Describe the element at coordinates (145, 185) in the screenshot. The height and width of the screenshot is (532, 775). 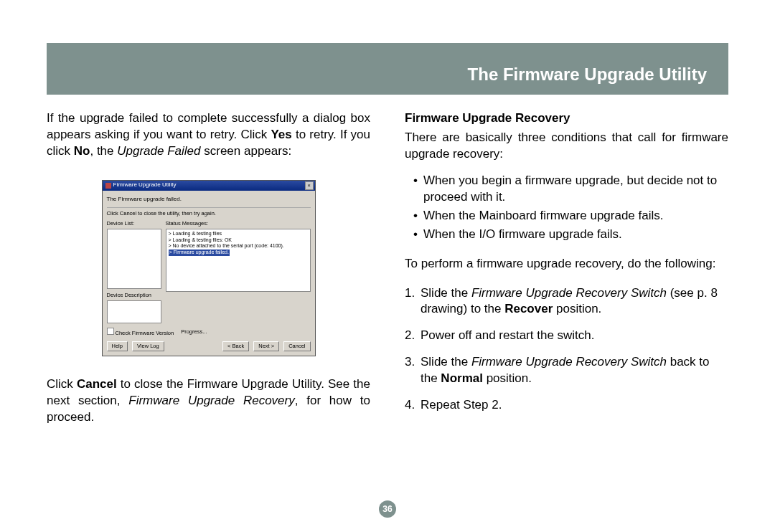
I see `firmware-title: Firmware Upgrade Utility` at that location.